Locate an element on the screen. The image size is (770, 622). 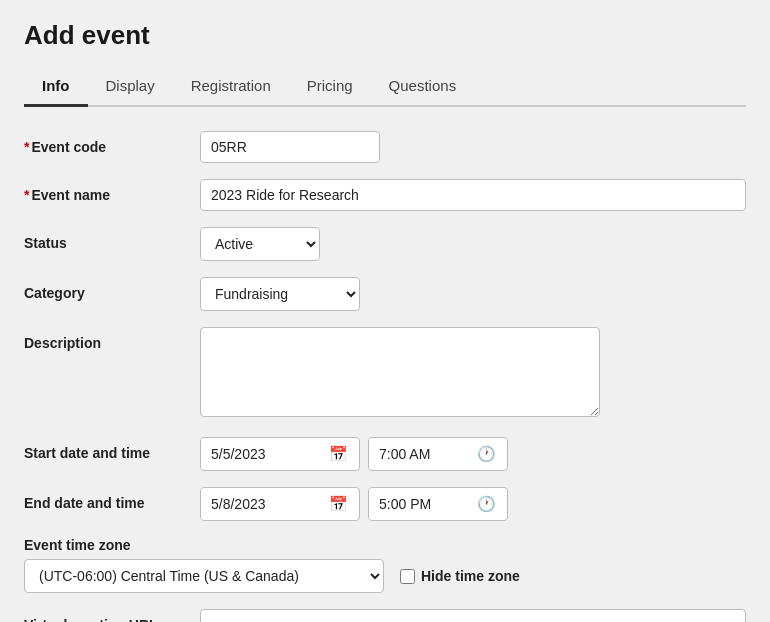
tab-registration: Registration is located at coordinates (231, 87).